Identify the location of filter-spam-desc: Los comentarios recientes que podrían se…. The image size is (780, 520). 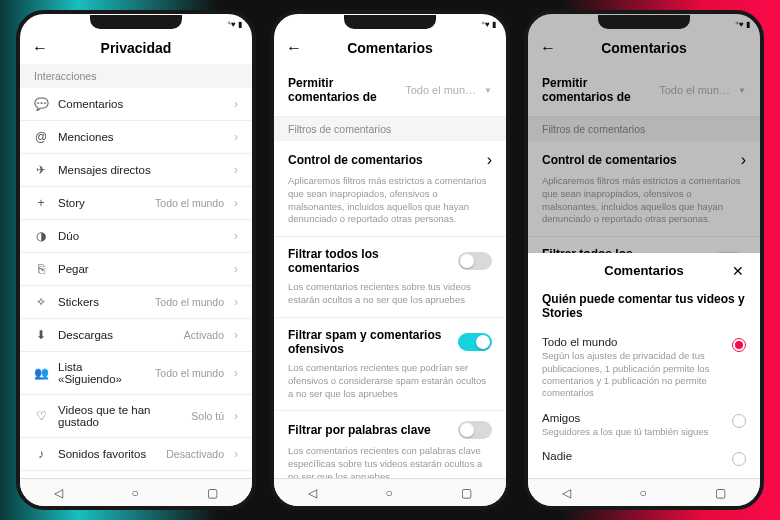
(390, 384).